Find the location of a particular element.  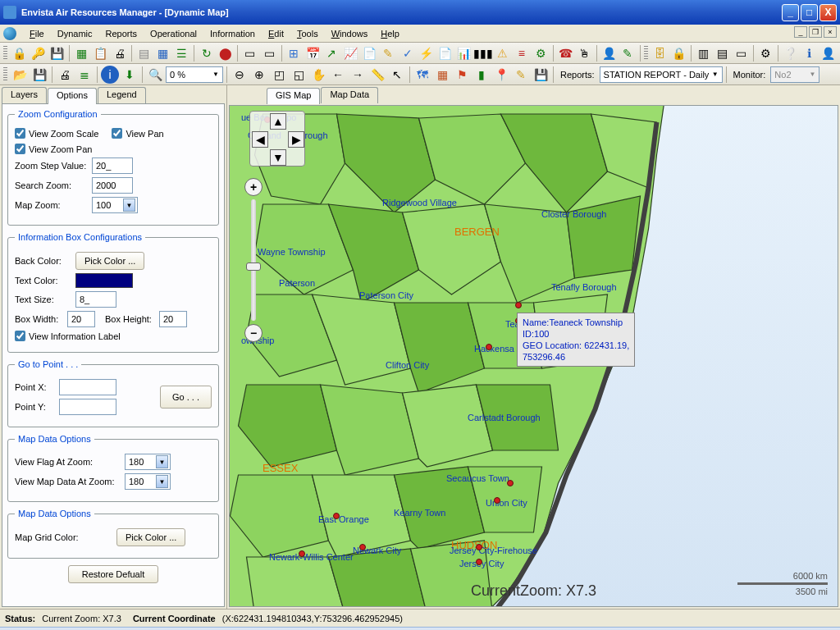

report-icon: 📄 is located at coordinates (369, 53).